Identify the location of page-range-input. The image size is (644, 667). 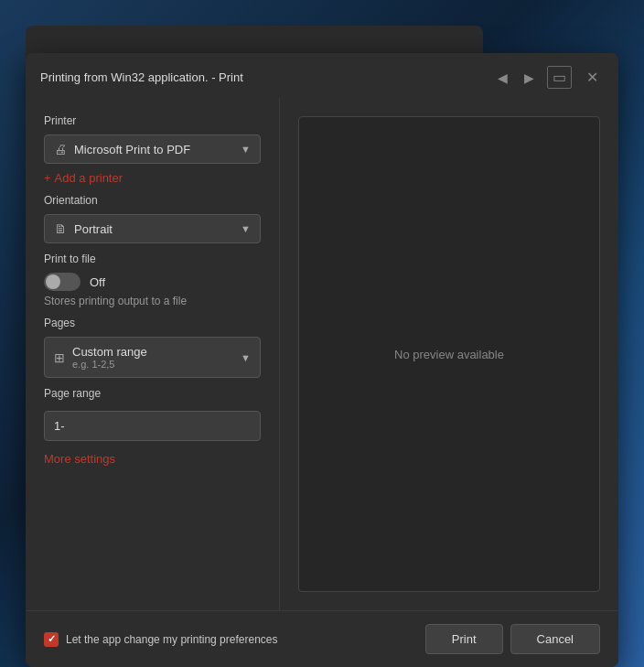
(152, 426).